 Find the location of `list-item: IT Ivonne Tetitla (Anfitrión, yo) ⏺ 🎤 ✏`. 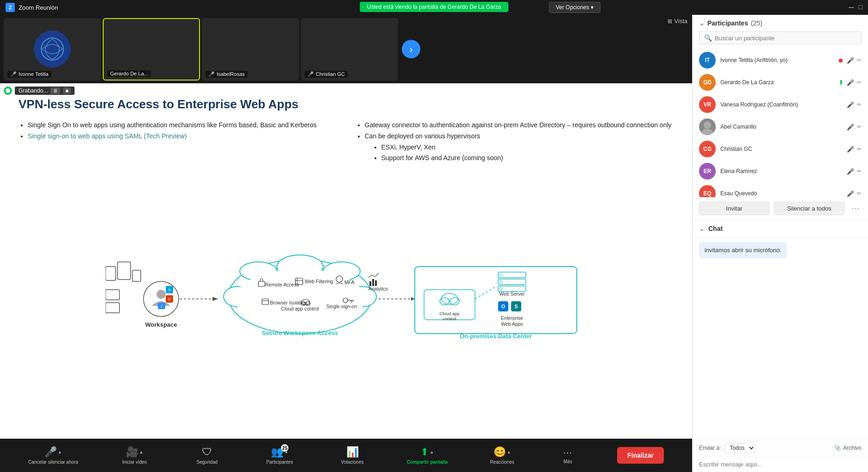

list-item: IT Ivonne Tetitla (Anfitrión, yo) ⏺ 🎤 ✏ is located at coordinates (781, 60).